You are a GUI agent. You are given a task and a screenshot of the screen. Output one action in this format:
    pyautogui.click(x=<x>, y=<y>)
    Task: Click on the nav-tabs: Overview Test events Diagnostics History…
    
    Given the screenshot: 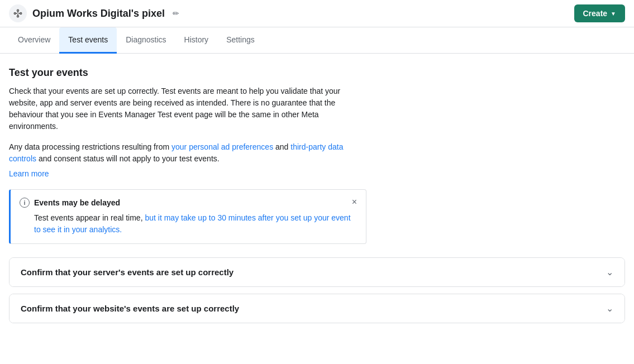 What is the action you would take?
    pyautogui.click(x=317, y=40)
    